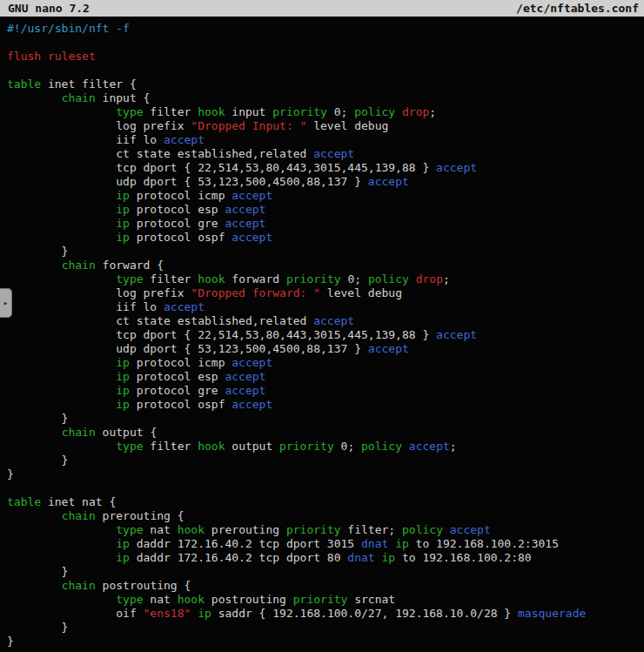 The width and height of the screenshot is (644, 652). Describe the element at coordinates (325, 558) in the screenshot. I see `code-line: ip daddr 172.16.40.2 tcp dport 80 dnat i…` at that location.